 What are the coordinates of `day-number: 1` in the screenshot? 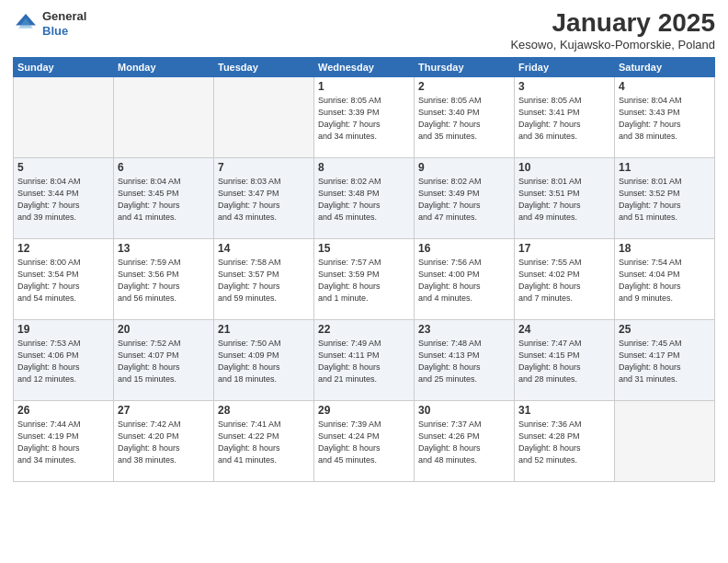 It's located at (364, 86).